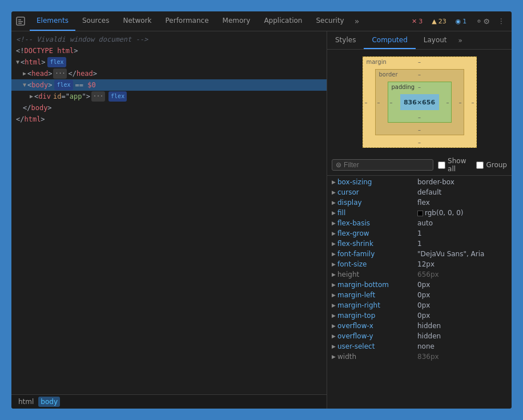 Image resolution: width=523 pixels, height=420 pixels. Describe the element at coordinates (435, 40) in the screenshot. I see `right-tab-layout: Layout` at that location.